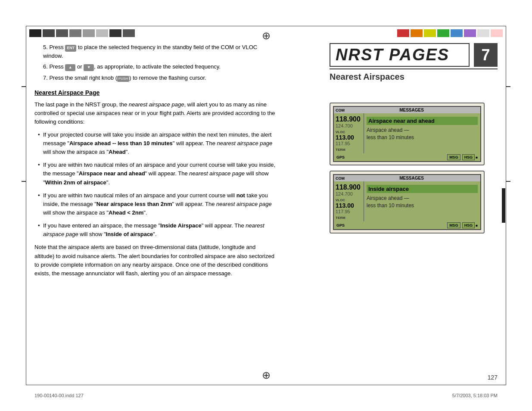 The image size is (532, 411). I want to click on sidebar-marker, so click(504, 206).